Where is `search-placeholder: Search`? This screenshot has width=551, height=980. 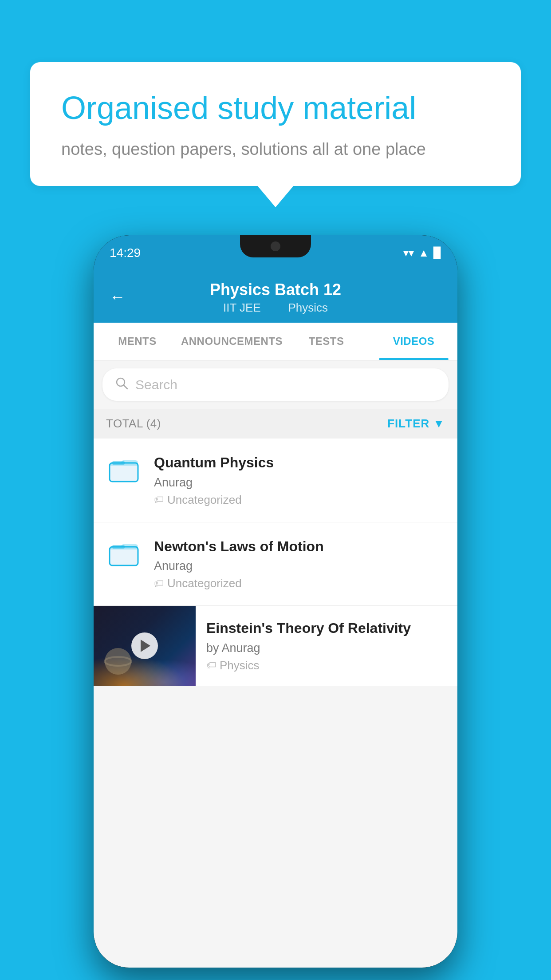
search-placeholder: Search is located at coordinates (156, 385).